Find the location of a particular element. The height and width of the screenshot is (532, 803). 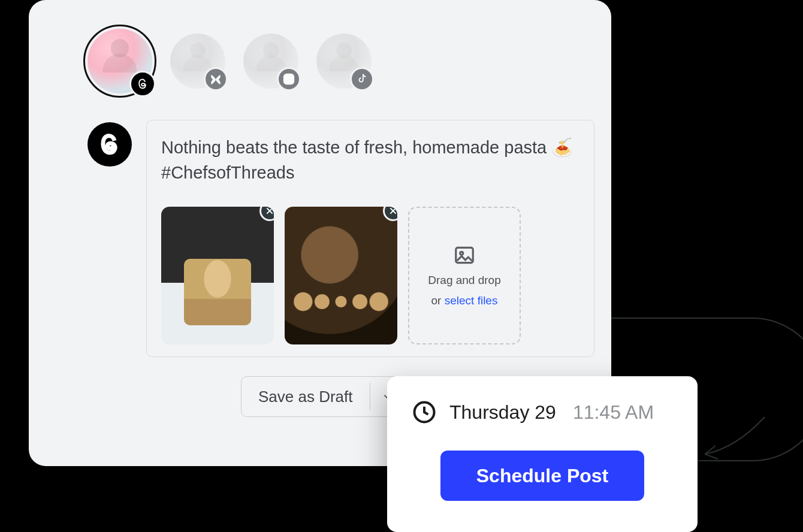

decorative-arrow is located at coordinates (733, 436).